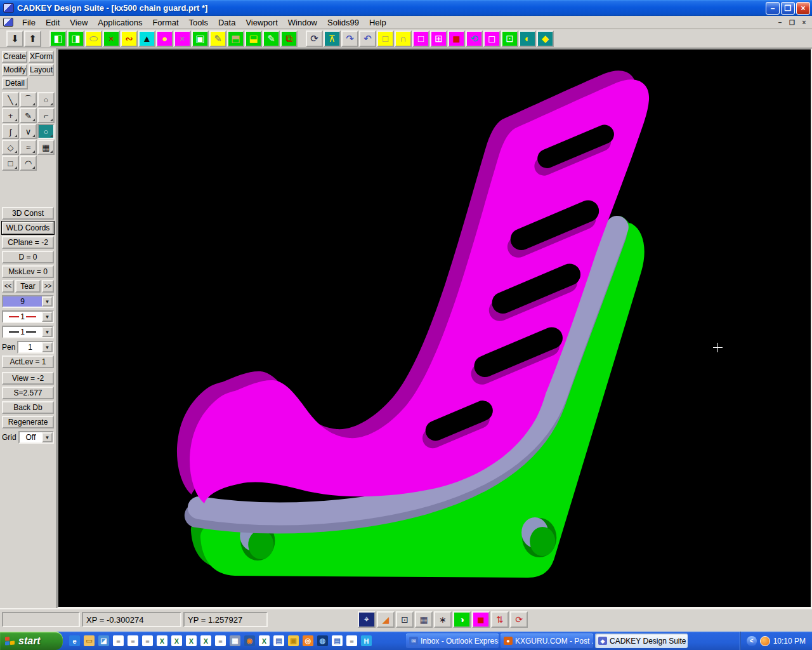 This screenshot has height=650, width=812. What do you see at coordinates (46, 131) in the screenshot?
I see `tool-grid-button: ○` at bounding box center [46, 131].